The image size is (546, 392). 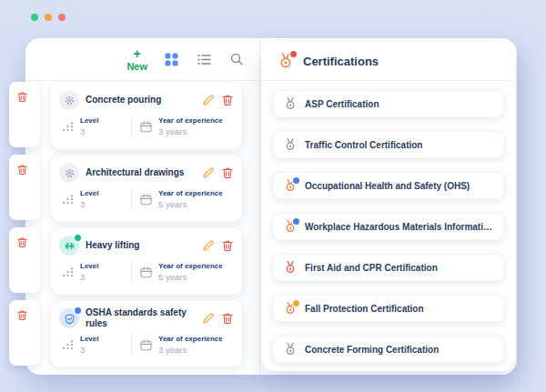 I want to click on search-button, so click(x=237, y=60).